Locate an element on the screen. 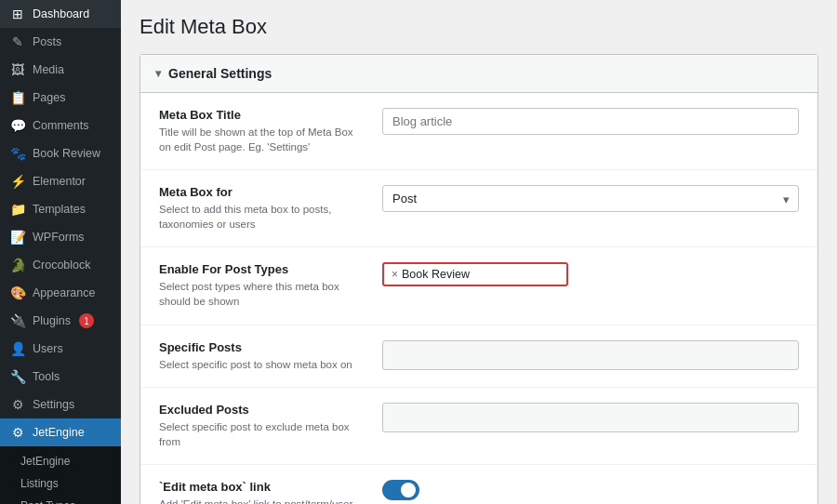 Image resolution: width=837 pixels, height=504 pixels. field-enable-for-post-types: Enable For Post Types Select post types … is located at coordinates (479, 286).